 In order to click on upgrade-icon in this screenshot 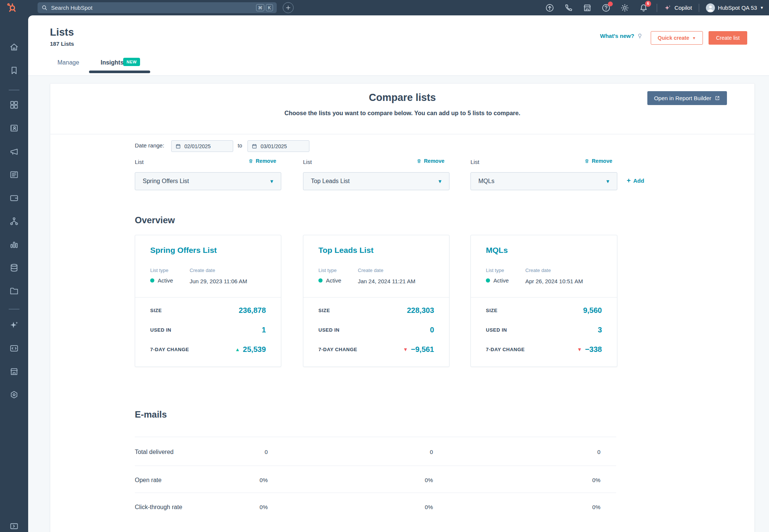, I will do `click(550, 8)`.